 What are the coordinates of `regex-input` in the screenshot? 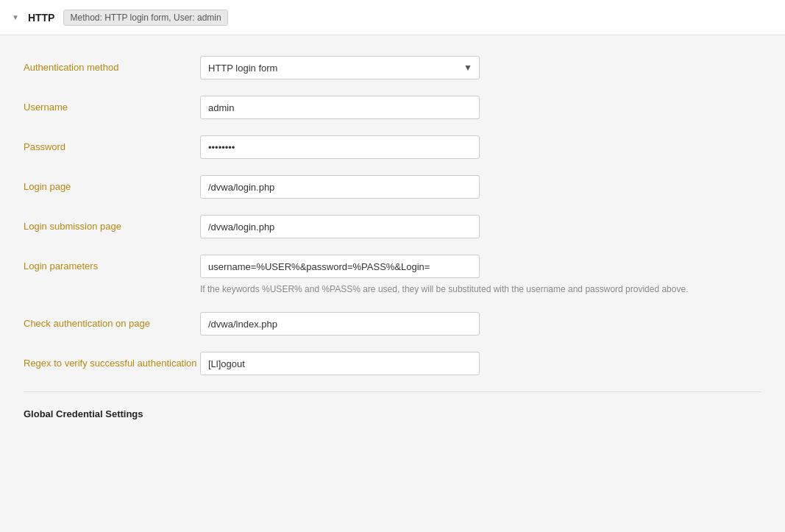 It's located at (340, 363).